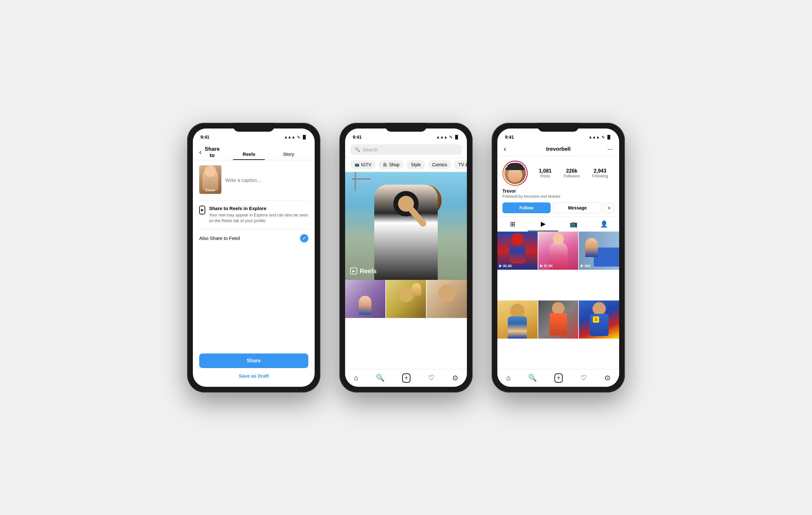 The height and width of the screenshot is (515, 812). I want to click on category-tv: TV & Movie, so click(461, 165).